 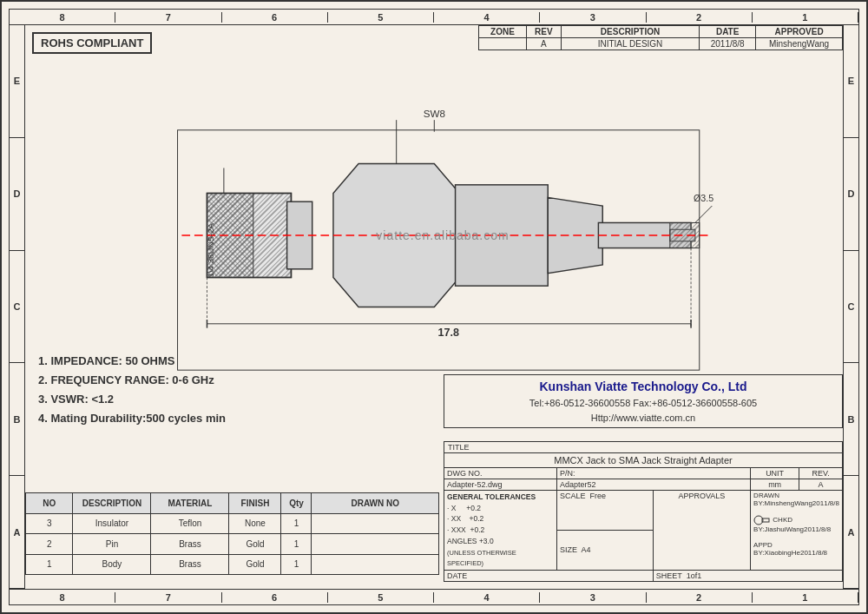 What do you see at coordinates (501, 530) in the screenshot?
I see `tolerances-block: GENERAL TOLERANCES · X +0.2 · XX +0.2 · …` at bounding box center [501, 530].